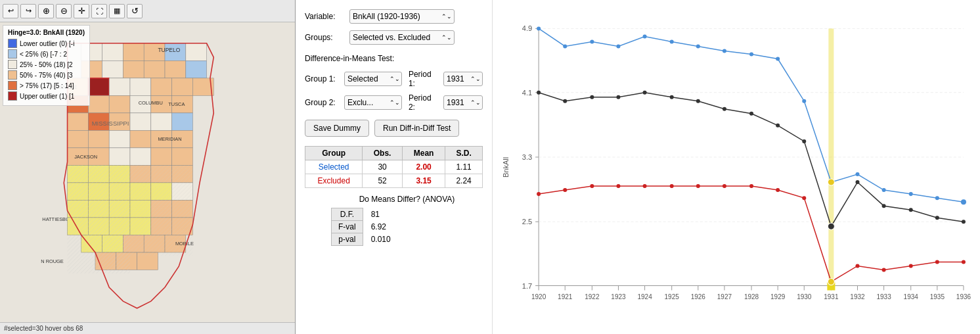 Image resolution: width=980 pixels, height=334 pixels. I want to click on groups-select: Selected vs. Excluded, so click(402, 37).